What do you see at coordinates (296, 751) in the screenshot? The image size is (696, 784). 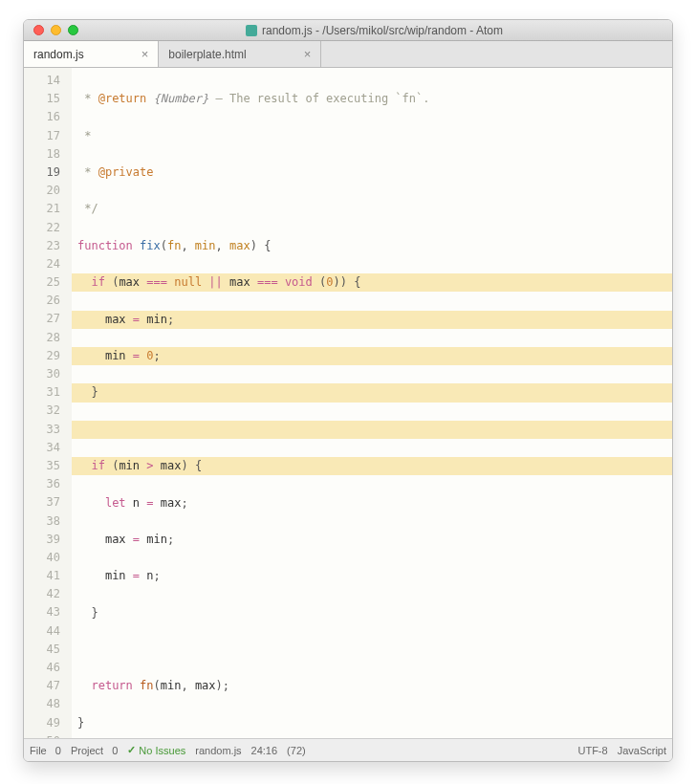 I see `status-selection: (72)` at bounding box center [296, 751].